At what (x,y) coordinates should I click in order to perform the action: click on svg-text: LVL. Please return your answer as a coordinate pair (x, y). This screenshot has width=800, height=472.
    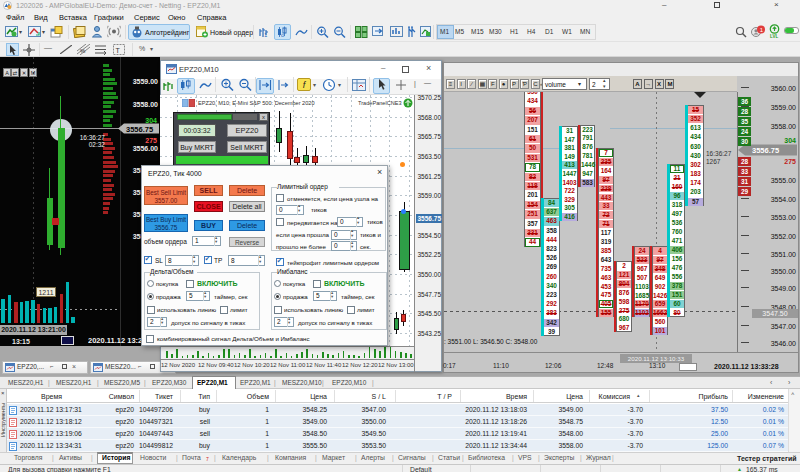
    Looking at the image, I should click on (774, 36).